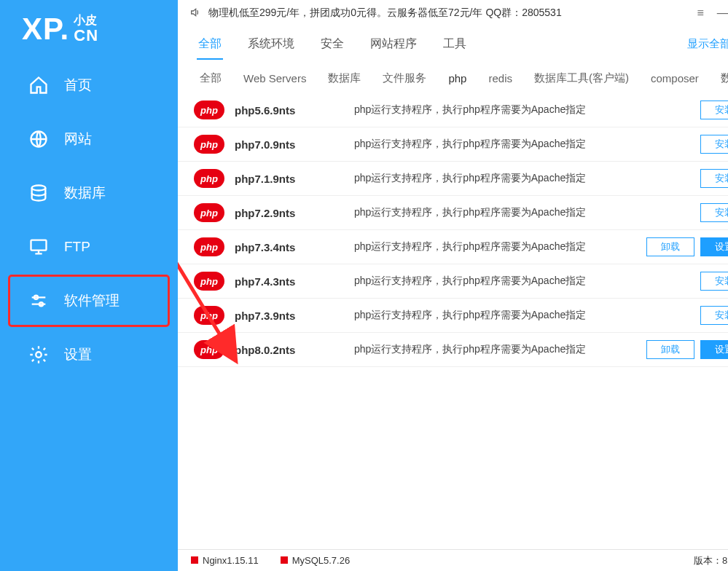  Describe the element at coordinates (92, 301) in the screenshot. I see `nav-label: 软件管理` at that location.